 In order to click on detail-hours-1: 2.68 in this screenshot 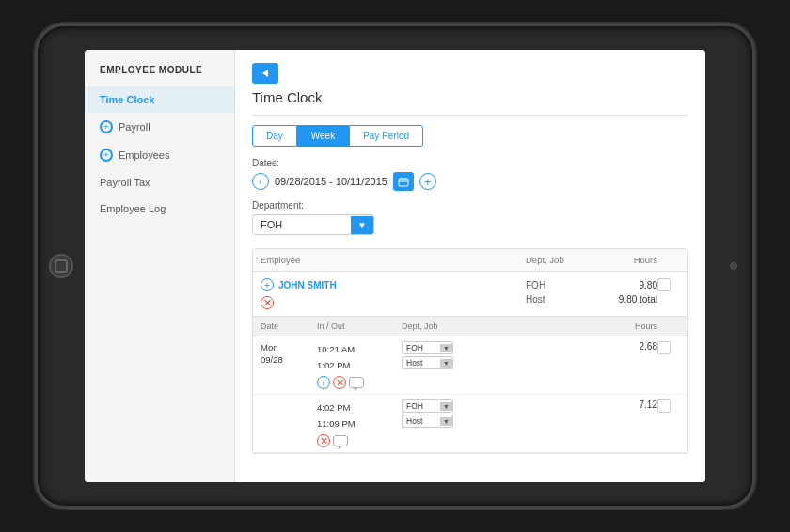, I will do `click(629, 346)`.